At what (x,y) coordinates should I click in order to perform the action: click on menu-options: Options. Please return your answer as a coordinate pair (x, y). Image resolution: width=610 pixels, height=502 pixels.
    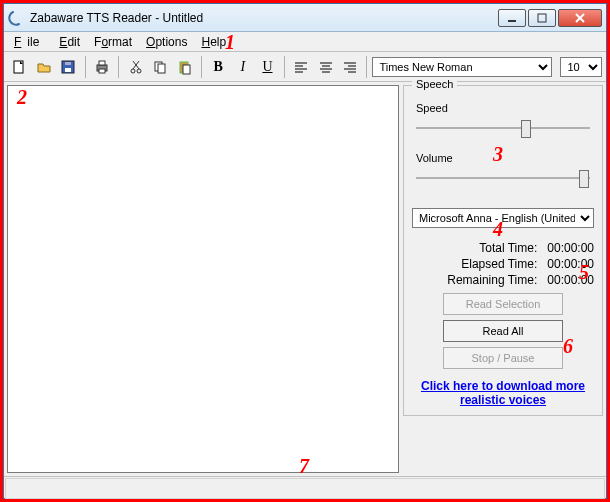
    Looking at the image, I should click on (166, 42).